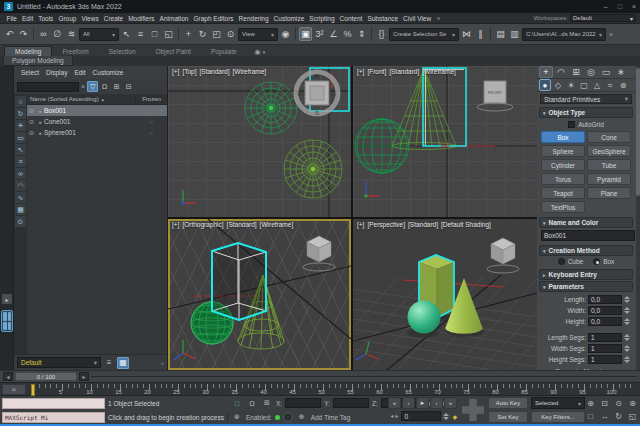  I want to click on toggle-ribbon-icon: ▥, so click(514, 34).